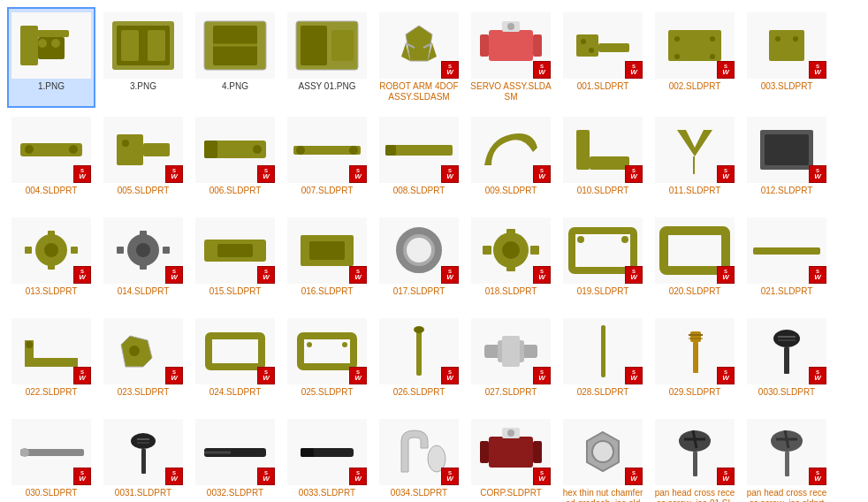 This screenshot has height=502, width=868. What do you see at coordinates (419, 292) in the screenshot?
I see `file-label: 017.SLDPRT` at bounding box center [419, 292].